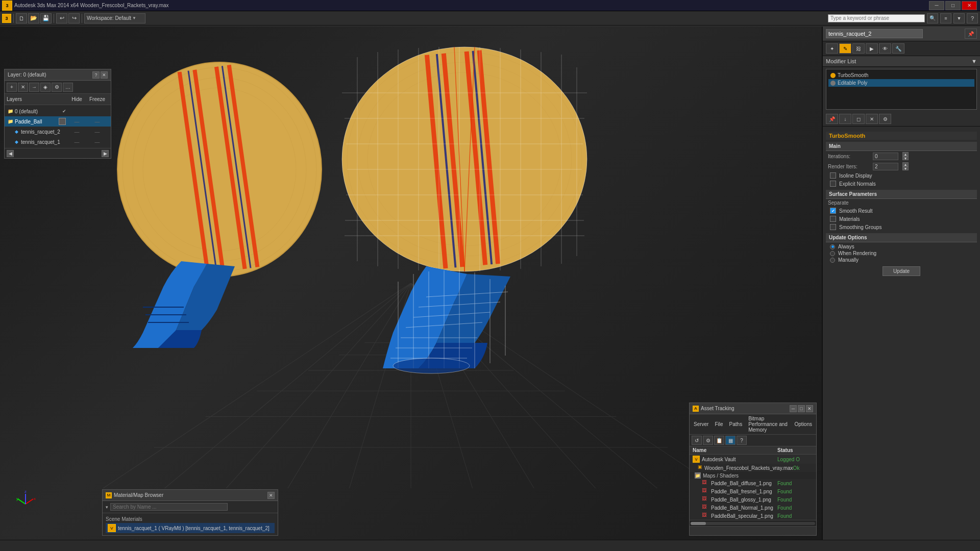  I want to click on layer-sel-by-button: ◈, so click(45, 87).